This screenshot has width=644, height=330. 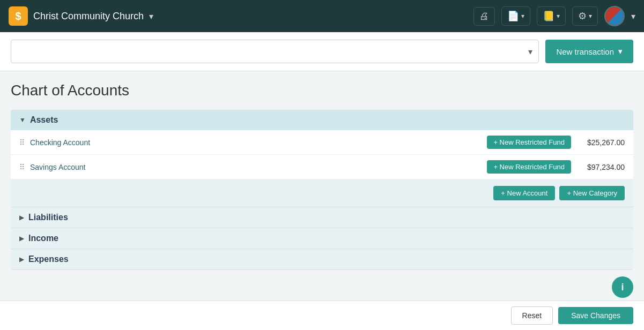 I want to click on notebook-button: 📒 ▾, so click(x=551, y=16).